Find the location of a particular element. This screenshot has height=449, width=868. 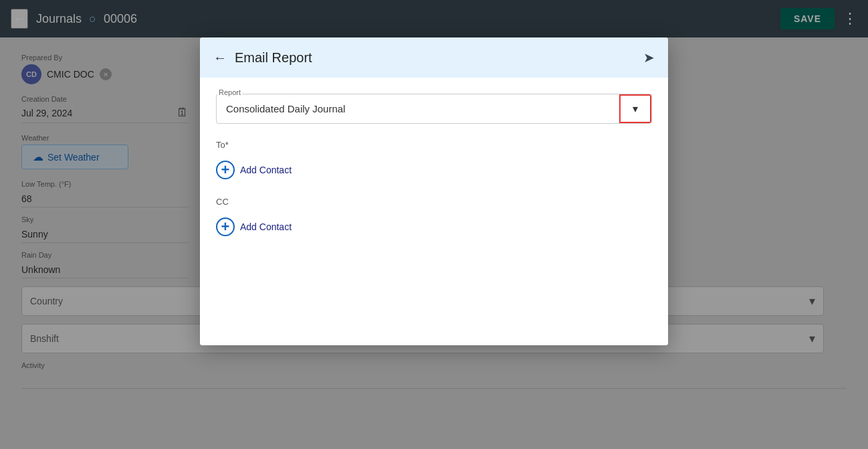

cc-add-contact-button: + Add Contact is located at coordinates (254, 227).